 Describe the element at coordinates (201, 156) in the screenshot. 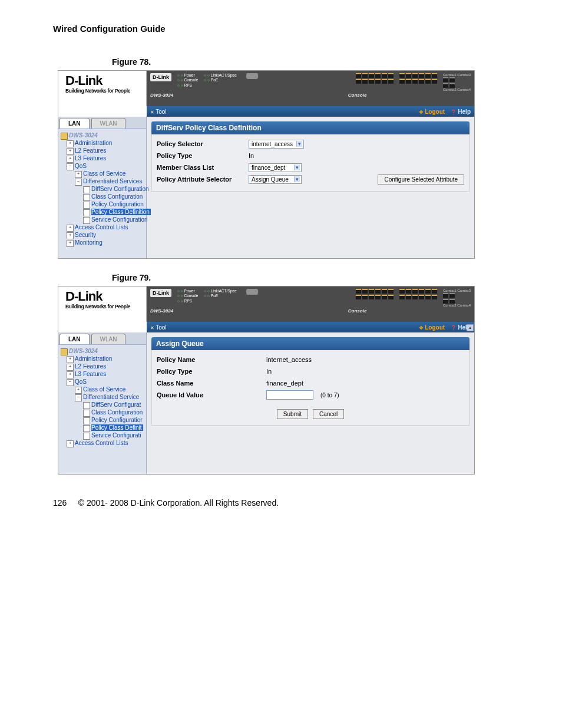

I see `label-policy-type: Policy Type` at that location.